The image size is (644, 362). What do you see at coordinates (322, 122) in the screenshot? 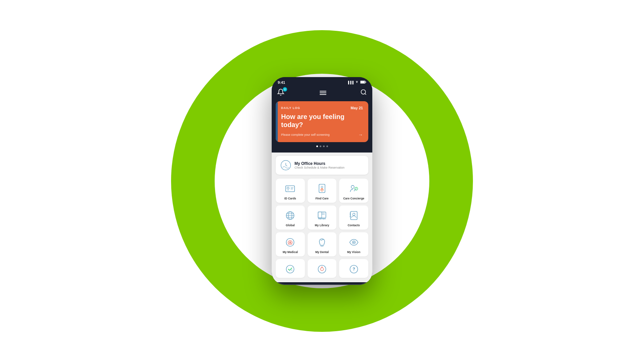
I see `daily-log-card: DAILY LOG May 21 How are you feeling tod…` at bounding box center [322, 122].